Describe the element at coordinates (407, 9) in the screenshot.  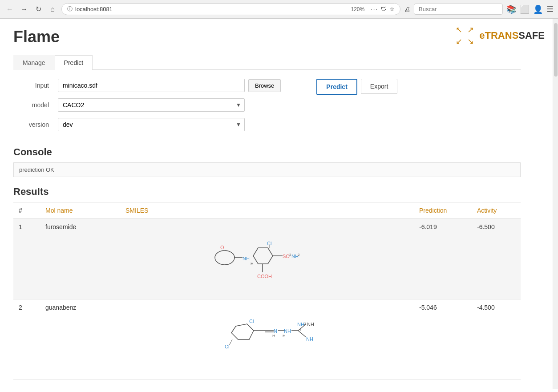
I see `print-icon: 🖨` at that location.